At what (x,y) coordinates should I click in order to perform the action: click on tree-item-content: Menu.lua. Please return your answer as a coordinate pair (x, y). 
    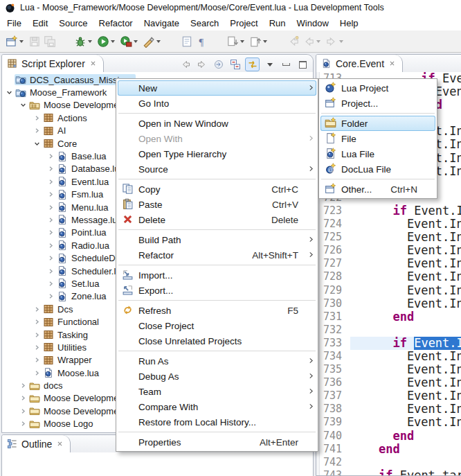
    Looking at the image, I should click on (83, 207).